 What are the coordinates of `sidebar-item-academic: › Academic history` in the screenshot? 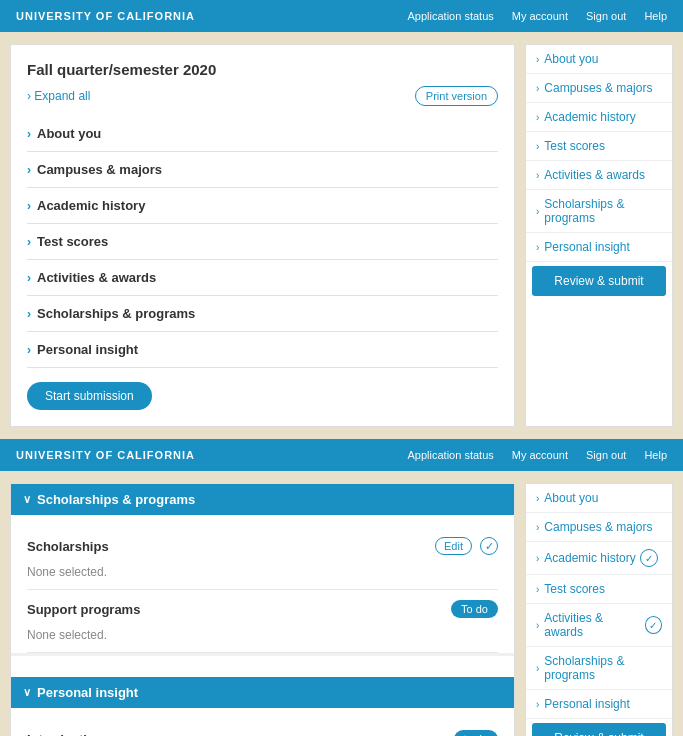 It's located at (599, 118).